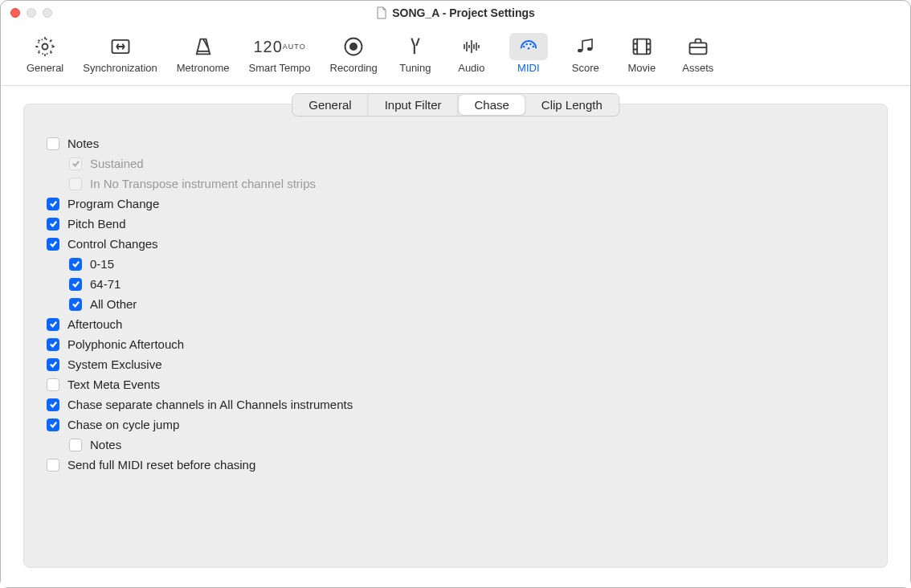 This screenshot has height=588, width=911. I want to click on toolbar-metronome: Metronome, so click(203, 53).